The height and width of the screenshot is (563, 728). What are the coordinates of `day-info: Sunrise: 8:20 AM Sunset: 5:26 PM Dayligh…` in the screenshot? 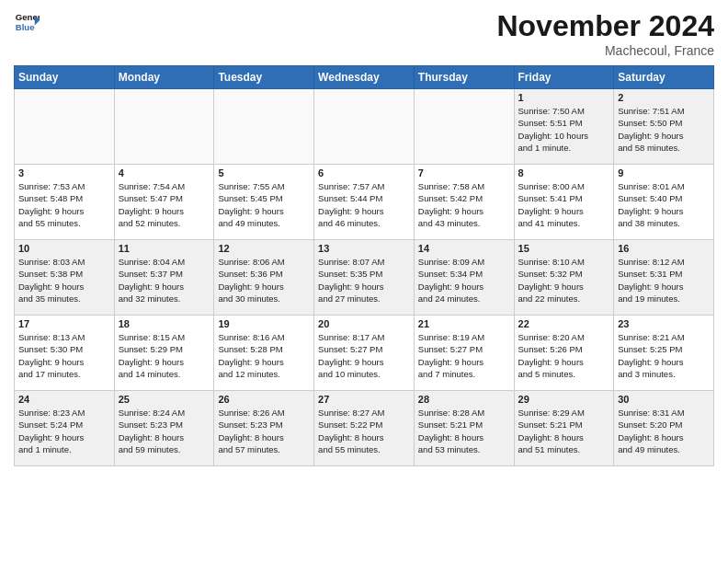 It's located at (564, 355).